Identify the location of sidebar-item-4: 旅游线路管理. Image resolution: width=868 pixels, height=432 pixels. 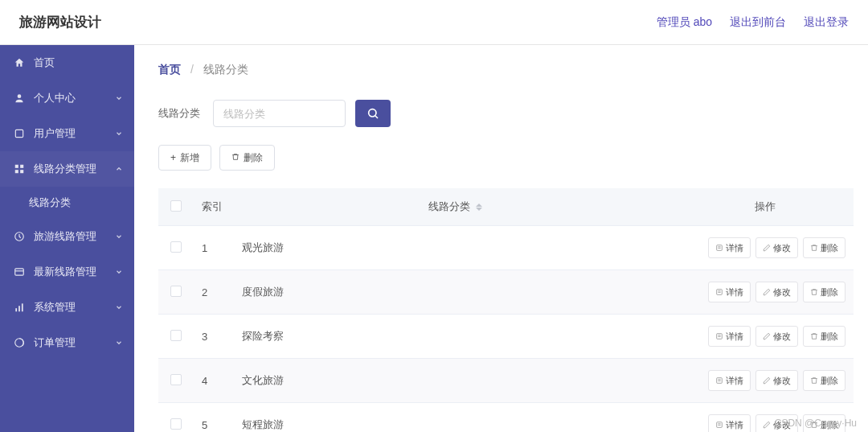
(68, 237).